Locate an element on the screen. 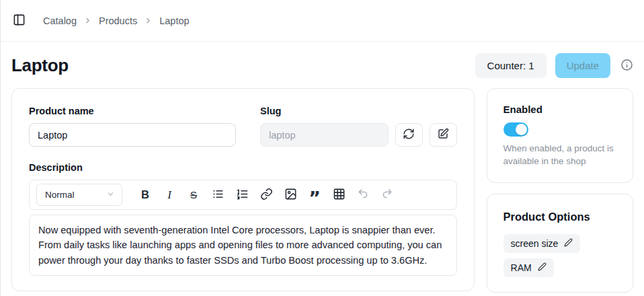  table-button is located at coordinates (339, 195).